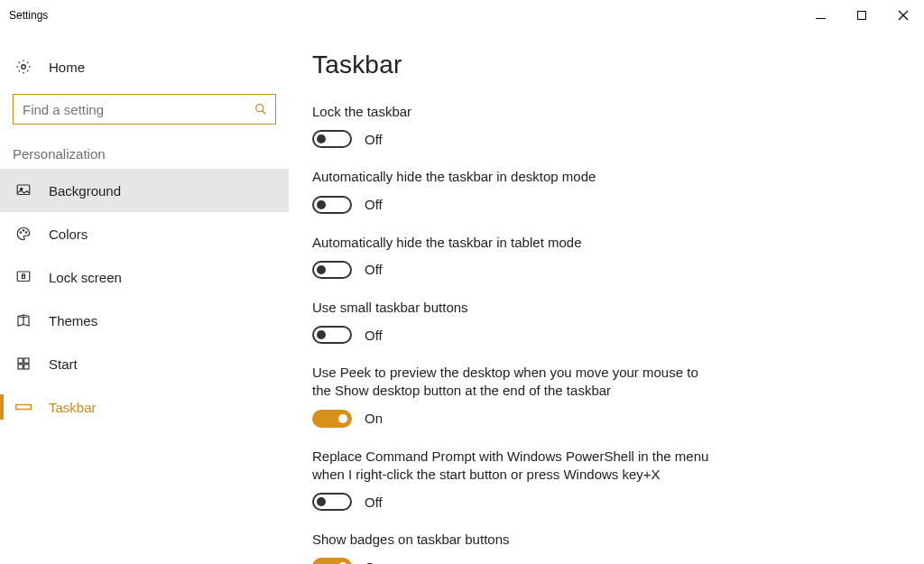 This screenshot has width=924, height=564. Describe the element at coordinates (144, 407) in the screenshot. I see `sidebar-item-taskbar: Taskbar` at that location.